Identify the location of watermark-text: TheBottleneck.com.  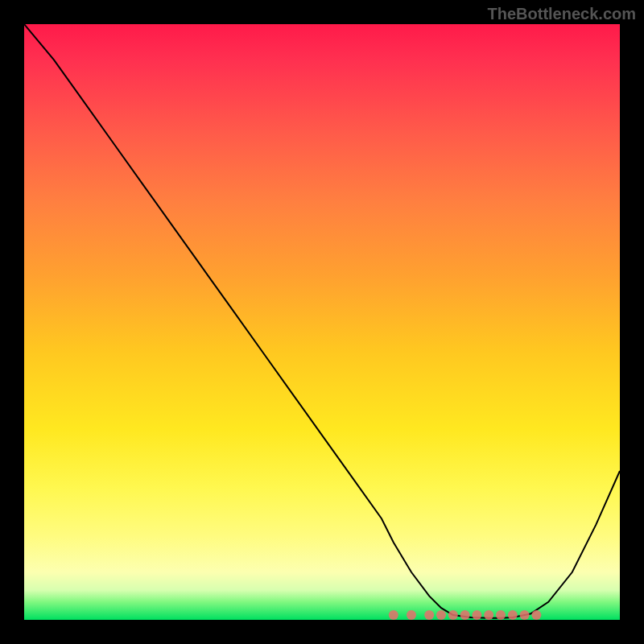
(562, 14).